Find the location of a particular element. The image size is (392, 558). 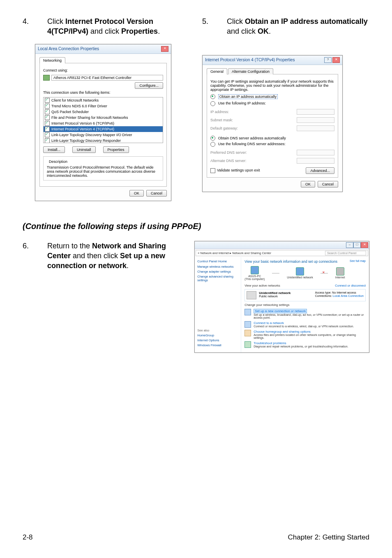

sidebar-link: Internet Options is located at coordinates (218, 340).